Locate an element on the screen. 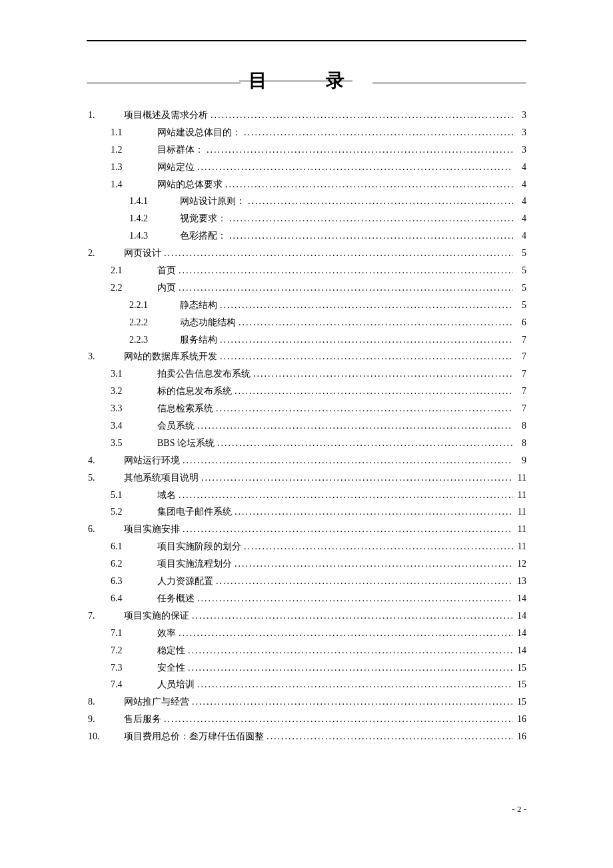 The height and width of the screenshot is (868, 613). toc-entry-label: 效率 is located at coordinates (167, 633).